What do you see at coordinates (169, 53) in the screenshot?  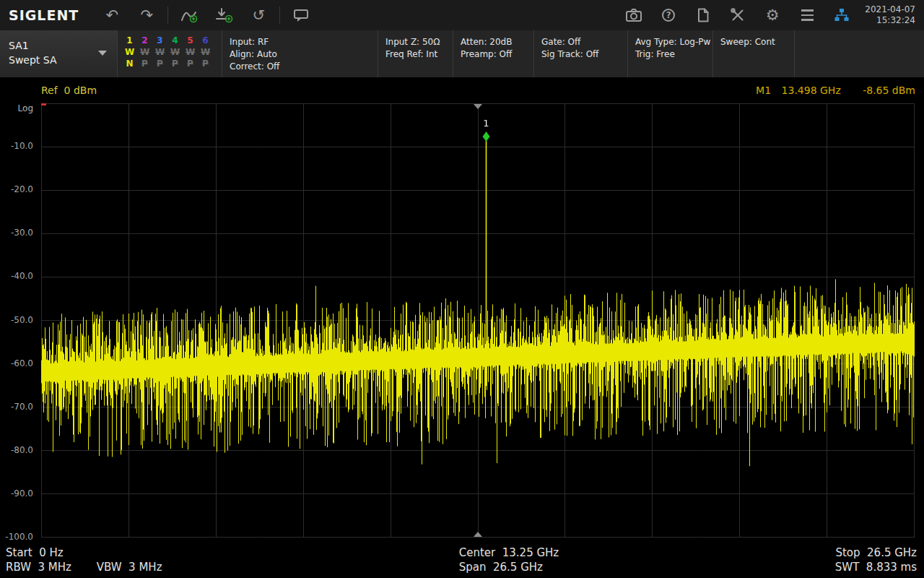 I see `trace-status: 1WN2WP3WP4WP5WP6WP` at bounding box center [169, 53].